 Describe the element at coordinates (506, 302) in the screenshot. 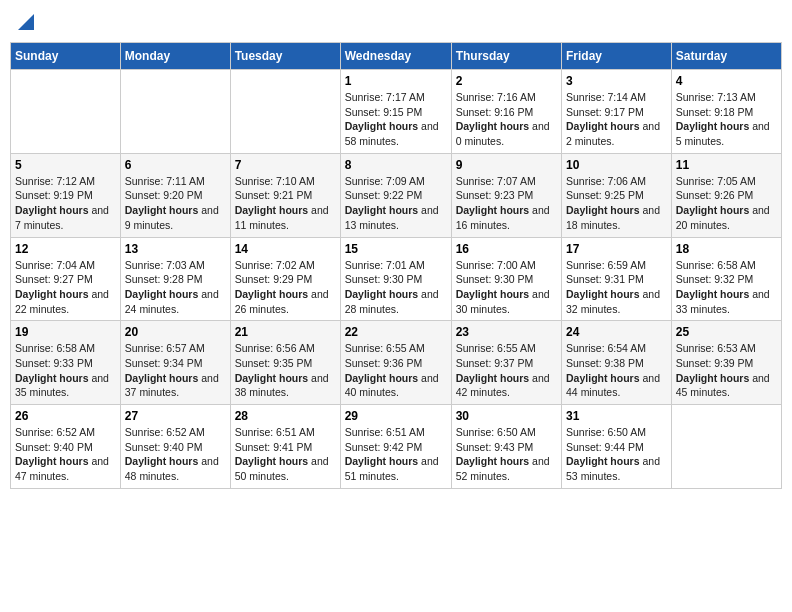

I see `day-info-text: Daylight hours and 30 minutes.` at that location.